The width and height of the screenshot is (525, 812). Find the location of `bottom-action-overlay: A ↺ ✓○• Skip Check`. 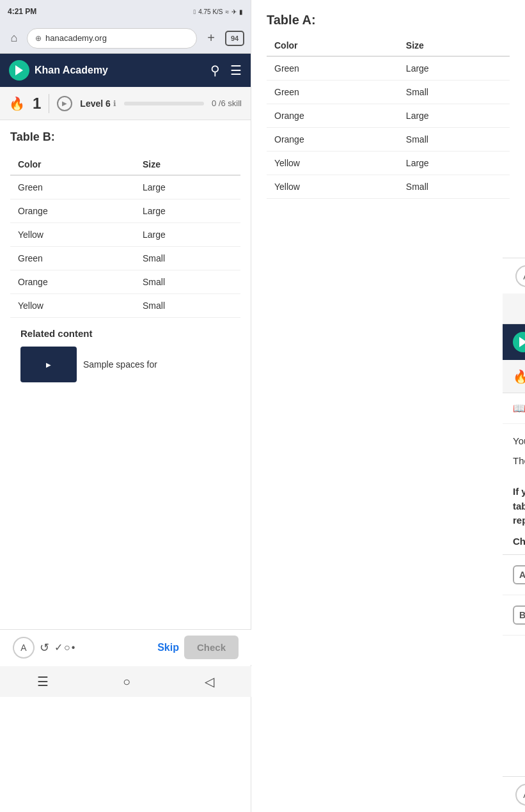

bottom-action-overlay: A ↺ ✓○• Skip Check is located at coordinates (514, 794).